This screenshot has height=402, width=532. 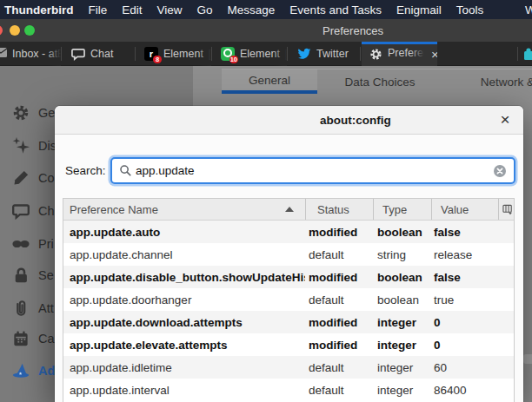 I want to click on element-green-icon: 10, so click(x=228, y=54).